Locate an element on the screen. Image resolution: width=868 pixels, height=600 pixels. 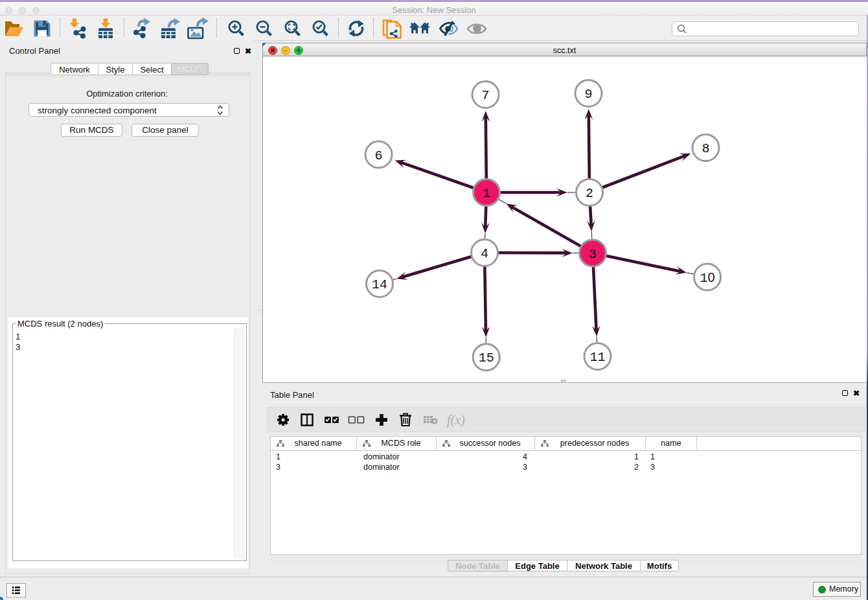
svg-text: 7 is located at coordinates (485, 96).